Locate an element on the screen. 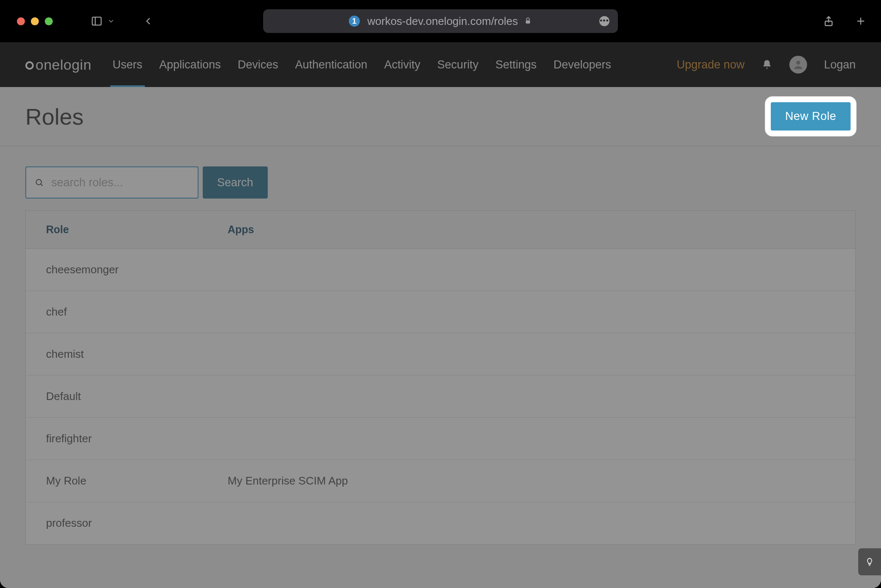 The width and height of the screenshot is (881, 588). window-minimize-button is located at coordinates (35, 21).